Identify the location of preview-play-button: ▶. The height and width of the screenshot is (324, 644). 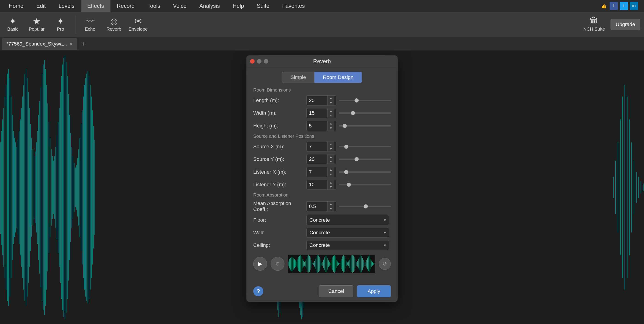
(260, 264).